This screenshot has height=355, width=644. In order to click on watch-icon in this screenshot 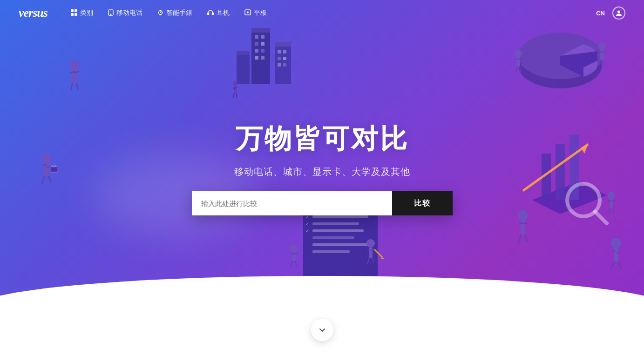, I will do `click(160, 13)`.